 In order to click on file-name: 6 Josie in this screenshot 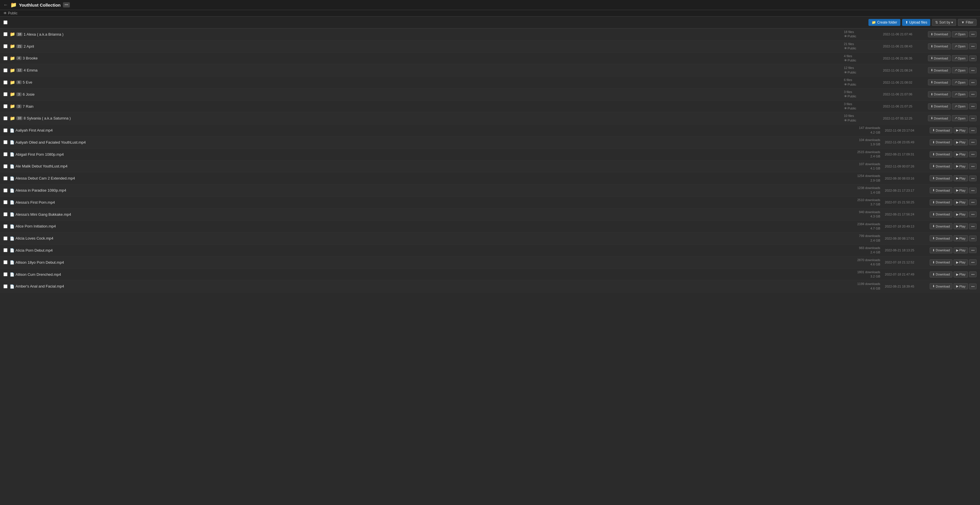, I will do `click(434, 94)`.